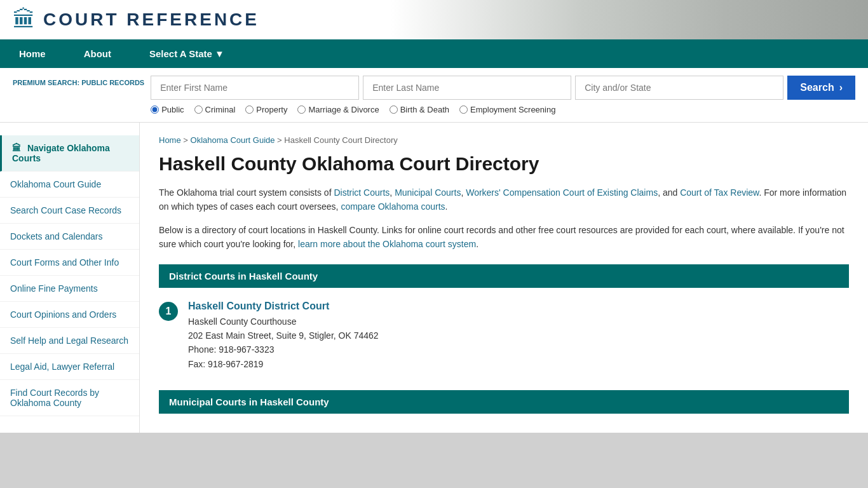  What do you see at coordinates (283, 364) in the screenshot?
I see `court-fax-1: Fax: 918-967-2819` at bounding box center [283, 364].